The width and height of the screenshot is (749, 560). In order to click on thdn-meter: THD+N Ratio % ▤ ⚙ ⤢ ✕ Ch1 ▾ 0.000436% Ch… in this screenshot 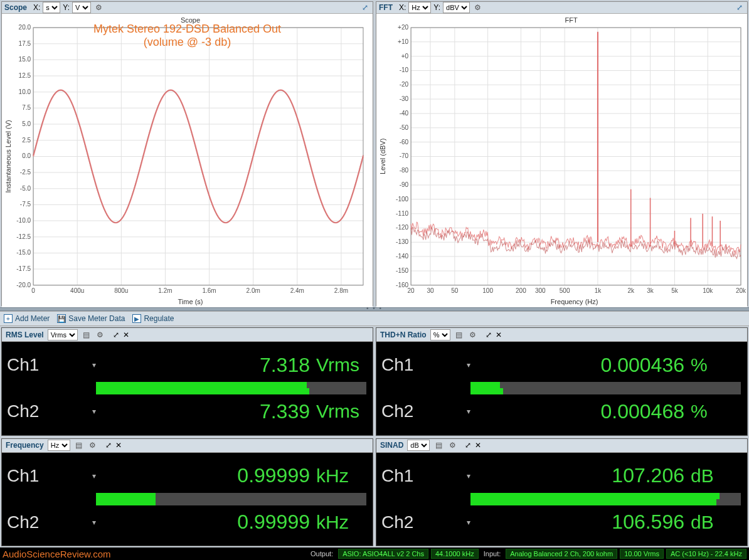, I will do `click(562, 381)`.